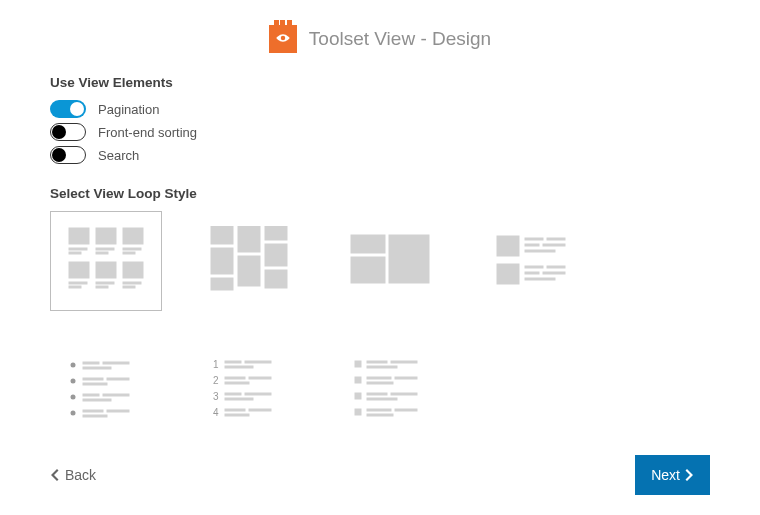 The height and width of the screenshot is (515, 760). What do you see at coordinates (532, 261) in the screenshot?
I see `loop-style-thumb-list` at bounding box center [532, 261].